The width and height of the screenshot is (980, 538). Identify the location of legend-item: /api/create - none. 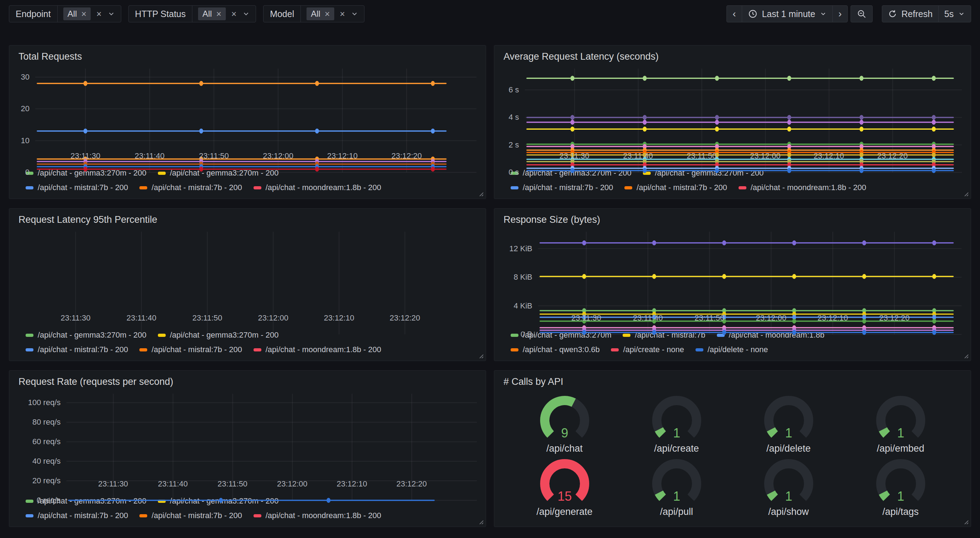
(648, 350).